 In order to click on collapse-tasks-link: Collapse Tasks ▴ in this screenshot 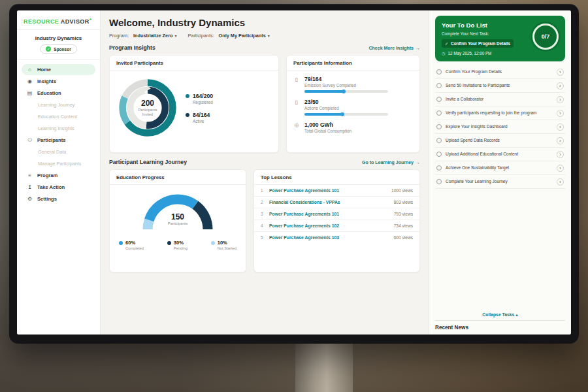, I will do `click(500, 315)`.